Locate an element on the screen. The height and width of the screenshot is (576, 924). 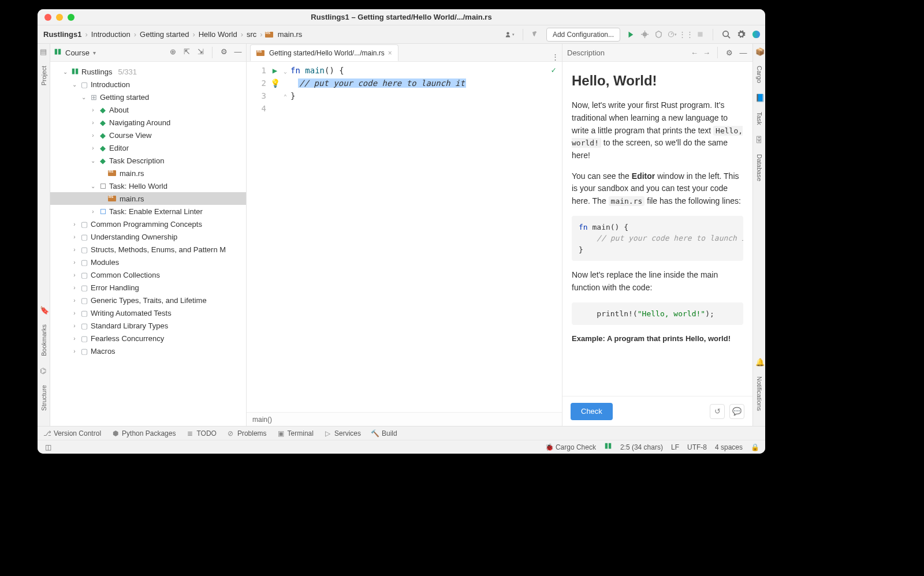
tree-section: ›▢Writing Automated Tests is located at coordinates (148, 313).